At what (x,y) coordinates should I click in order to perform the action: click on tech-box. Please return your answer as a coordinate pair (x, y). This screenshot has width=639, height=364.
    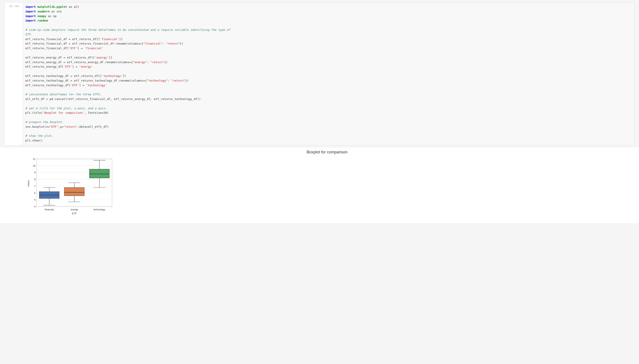
    Looking at the image, I should click on (99, 174).